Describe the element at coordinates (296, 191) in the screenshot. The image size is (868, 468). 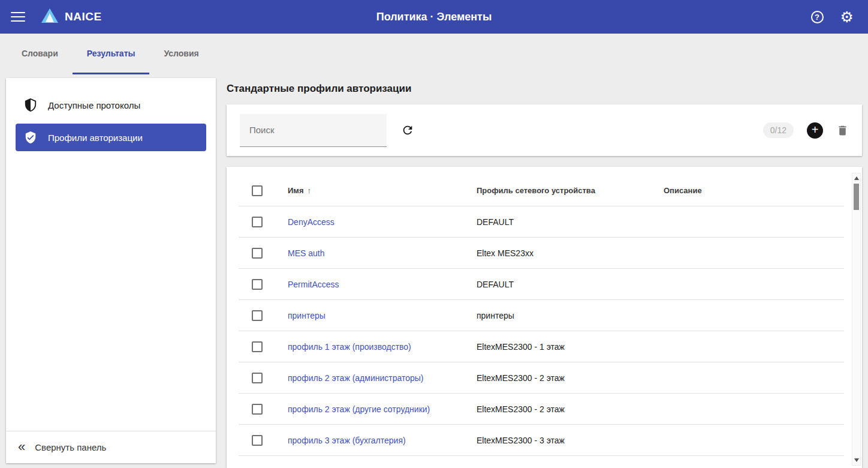
I see `column-header-name-label: Имя` at that location.